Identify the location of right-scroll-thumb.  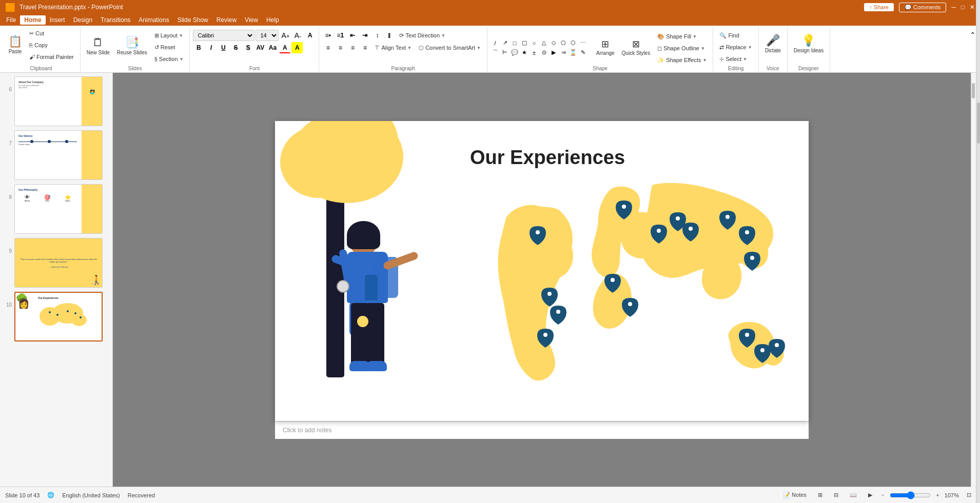
(973, 91).